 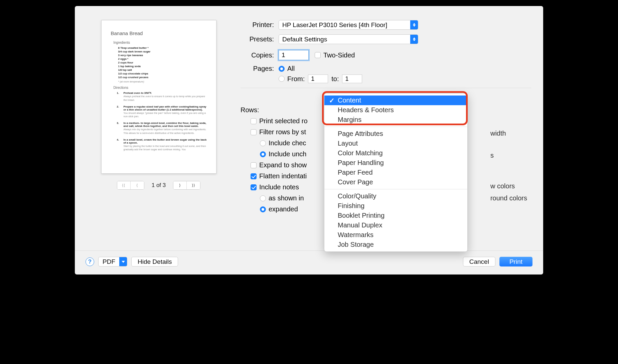 What do you see at coordinates (162, 73) in the screenshot?
I see `preview-ingredient: 1/2 cup chocolate chips` at bounding box center [162, 73].